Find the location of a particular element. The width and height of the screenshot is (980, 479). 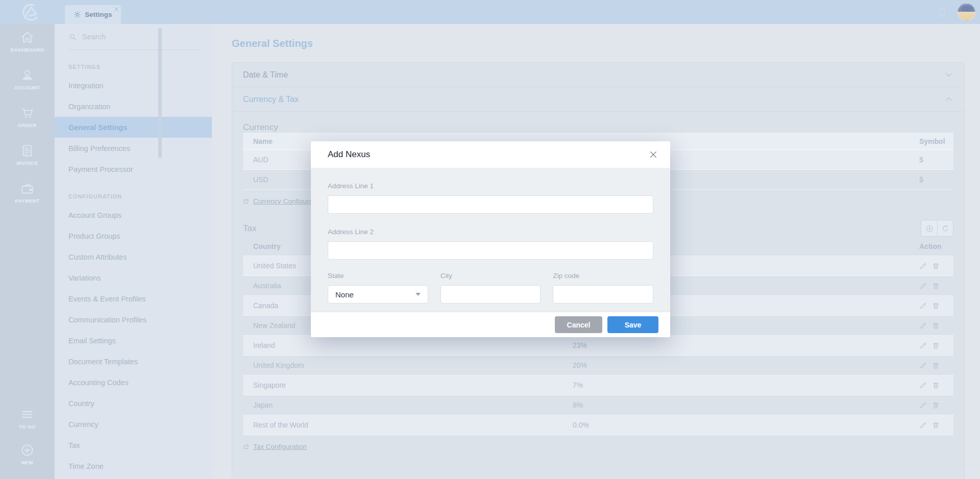

rail-item-invoice: INVOICE is located at coordinates (28, 160).